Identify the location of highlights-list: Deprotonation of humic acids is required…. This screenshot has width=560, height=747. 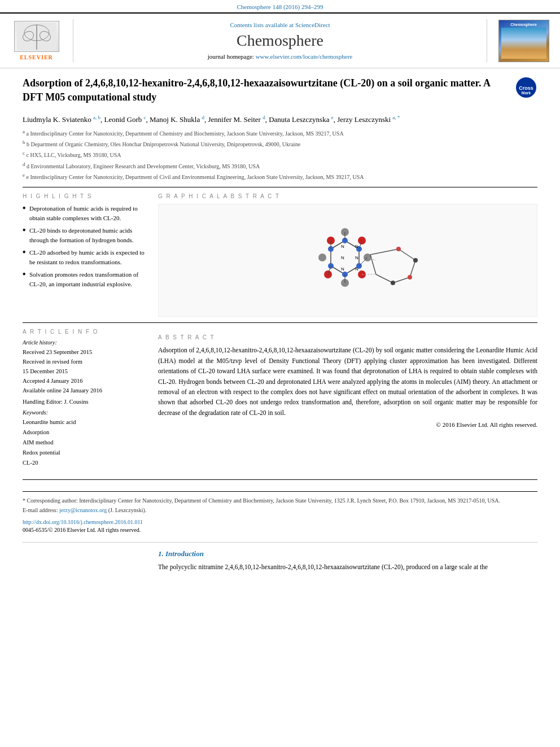
(85, 246).